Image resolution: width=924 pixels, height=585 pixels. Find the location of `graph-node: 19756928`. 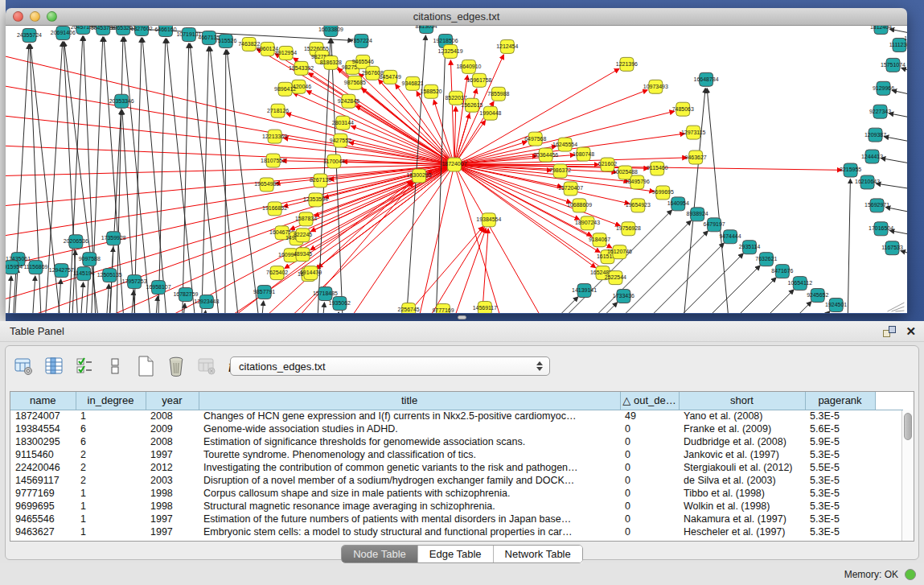

graph-node: 19756928 is located at coordinates (629, 229).